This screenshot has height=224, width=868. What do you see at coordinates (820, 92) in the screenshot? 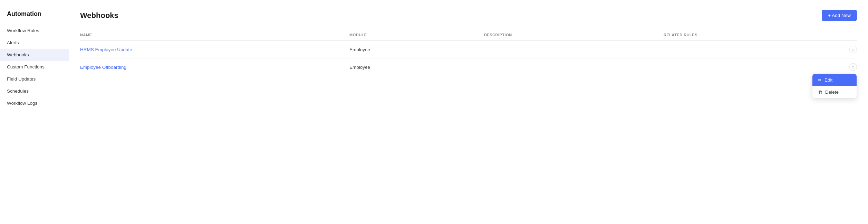
I see `trash-icon: 🗑` at bounding box center [820, 92].